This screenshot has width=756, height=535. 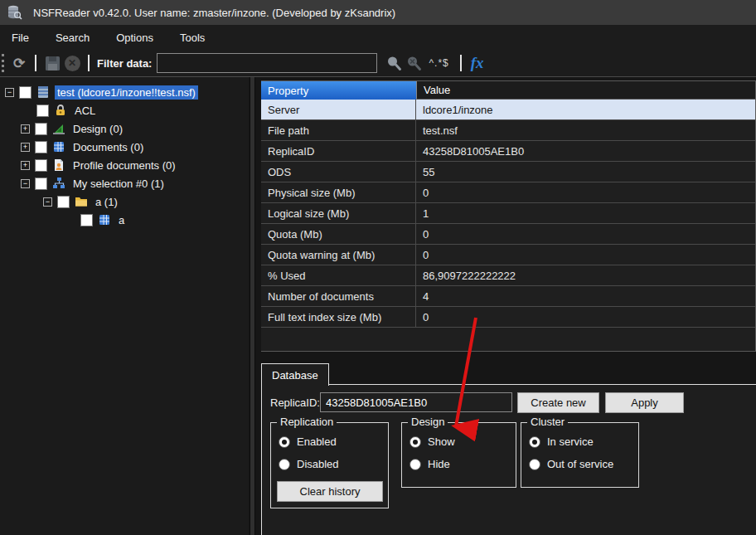 I want to click on table-row: ODS 55, so click(x=508, y=173).